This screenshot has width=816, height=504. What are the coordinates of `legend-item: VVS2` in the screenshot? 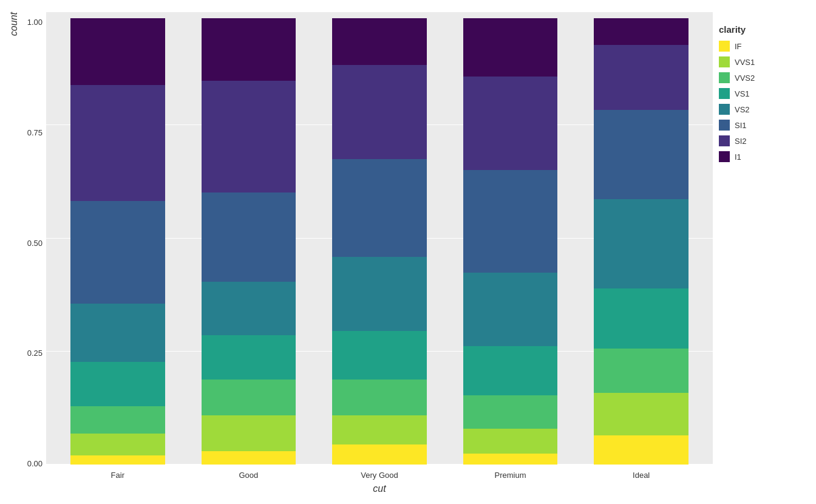 It's located at (758, 78).